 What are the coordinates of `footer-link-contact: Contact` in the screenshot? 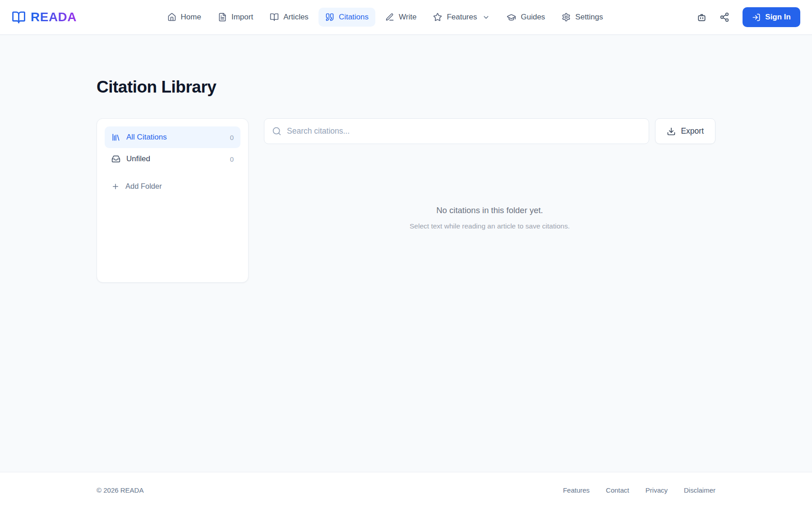 It's located at (618, 490).